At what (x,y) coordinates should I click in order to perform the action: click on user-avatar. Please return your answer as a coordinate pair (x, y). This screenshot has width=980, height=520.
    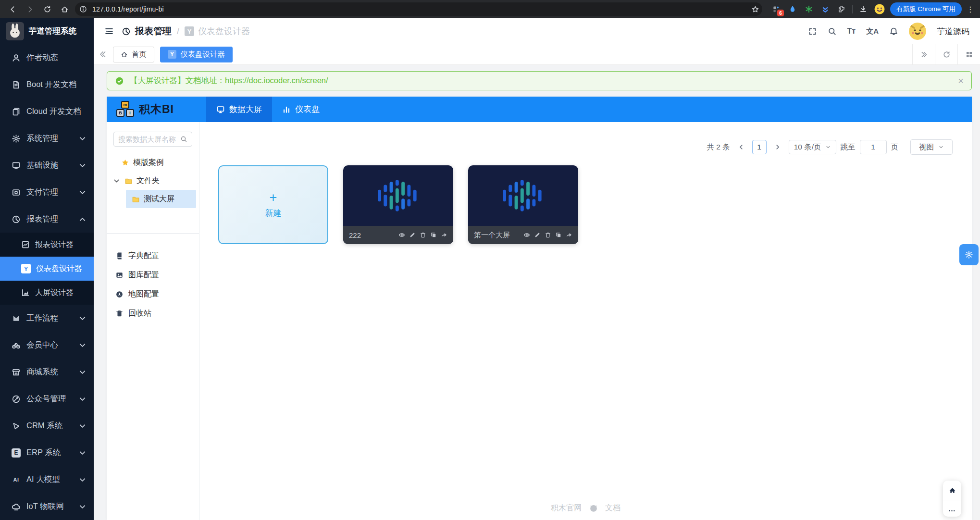
    Looking at the image, I should click on (918, 31).